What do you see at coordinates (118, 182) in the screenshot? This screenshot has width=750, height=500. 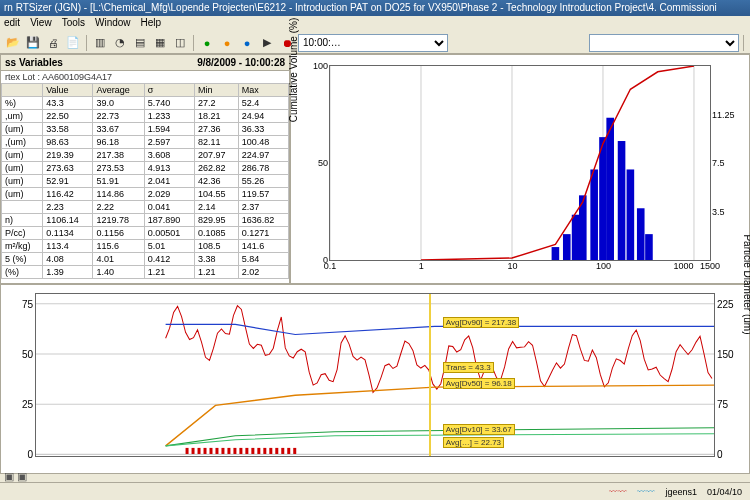 I see `table-cell: 51.91` at bounding box center [118, 182].